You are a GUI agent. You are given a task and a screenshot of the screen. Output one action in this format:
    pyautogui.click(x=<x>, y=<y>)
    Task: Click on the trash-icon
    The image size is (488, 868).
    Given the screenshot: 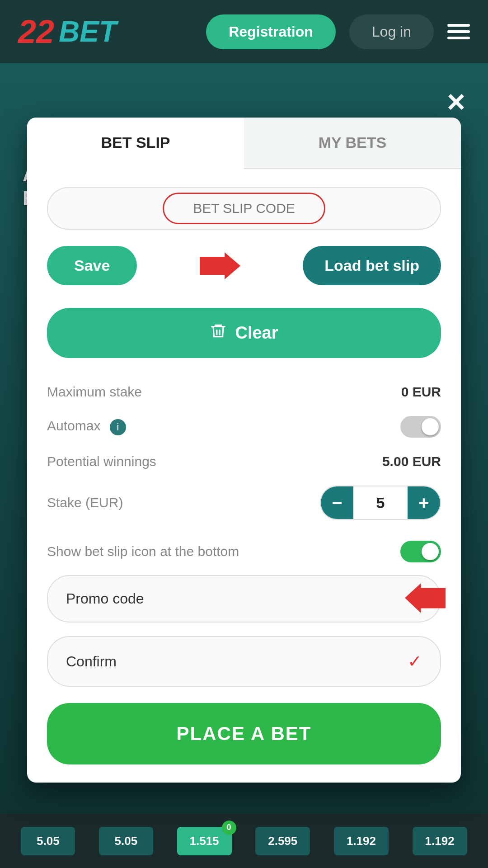 What is the action you would take?
    pyautogui.click(x=218, y=333)
    